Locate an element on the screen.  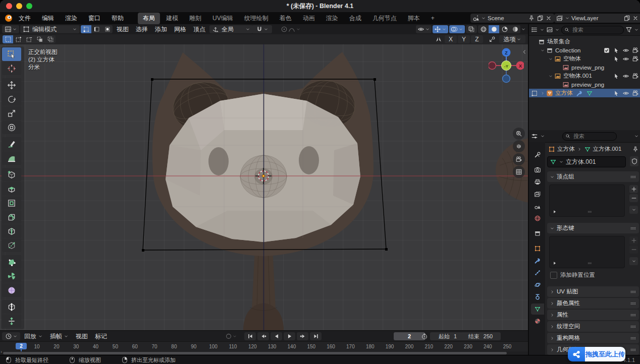
upload-drop-button: 拖拽至此上传 is located at coordinates (597, 354).